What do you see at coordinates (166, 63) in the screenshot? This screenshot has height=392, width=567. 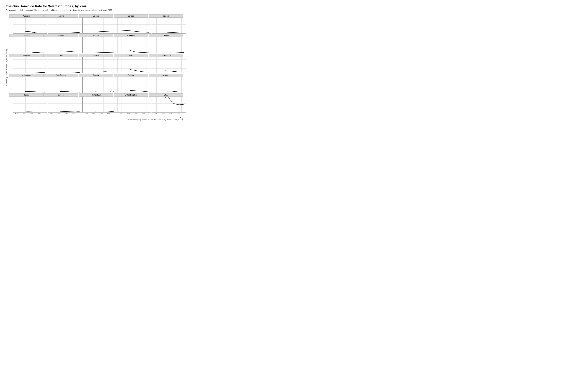 I see `cell-luxembourg: Luxembourg0246` at bounding box center [166, 63].